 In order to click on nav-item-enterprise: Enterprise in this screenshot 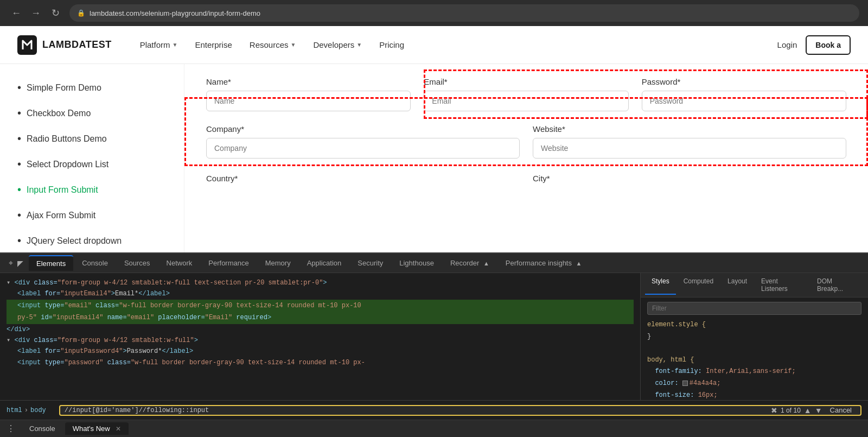, I will do `click(213, 45)`.